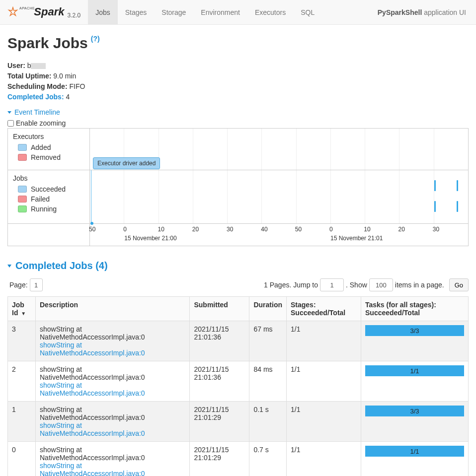  I want to click on brand: APACHE Spark 3.2.0, so click(44, 12).